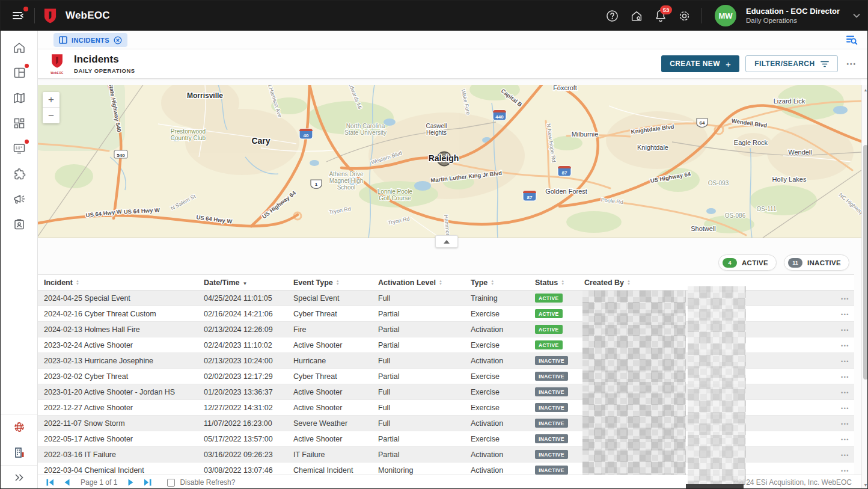  I want to click on sidebar-expand-button, so click(19, 478).